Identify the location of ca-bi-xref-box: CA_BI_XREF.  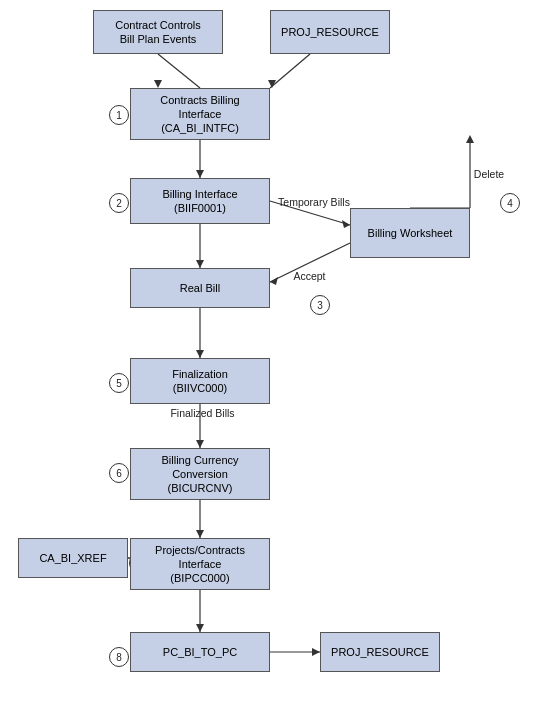
(73, 558).